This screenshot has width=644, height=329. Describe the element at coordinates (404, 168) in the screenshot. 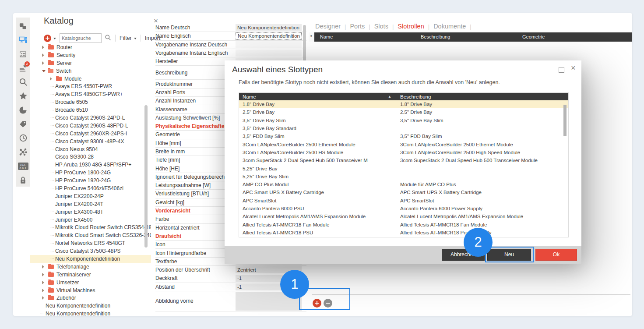

I see `slot-type-row: 5,25" Drive Bay` at that location.